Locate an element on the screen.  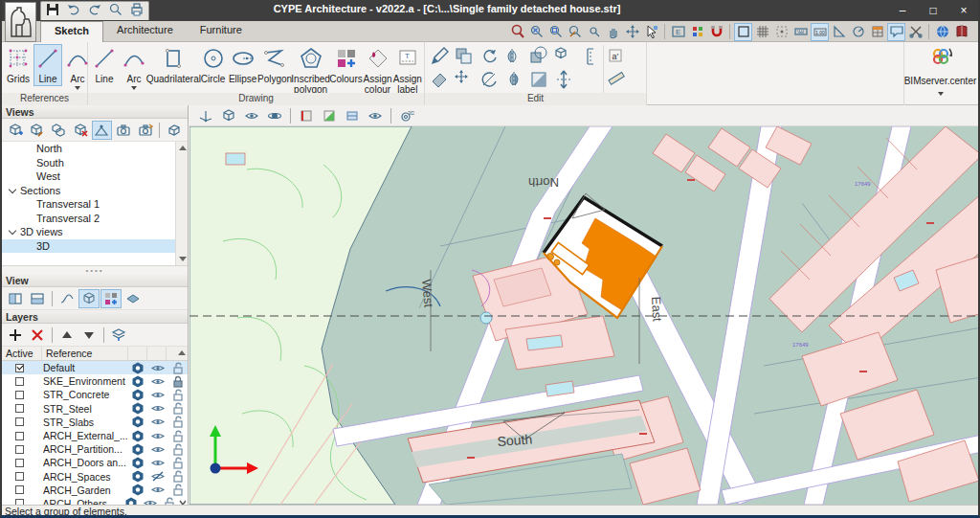
invert-tool-button is located at coordinates (539, 79).